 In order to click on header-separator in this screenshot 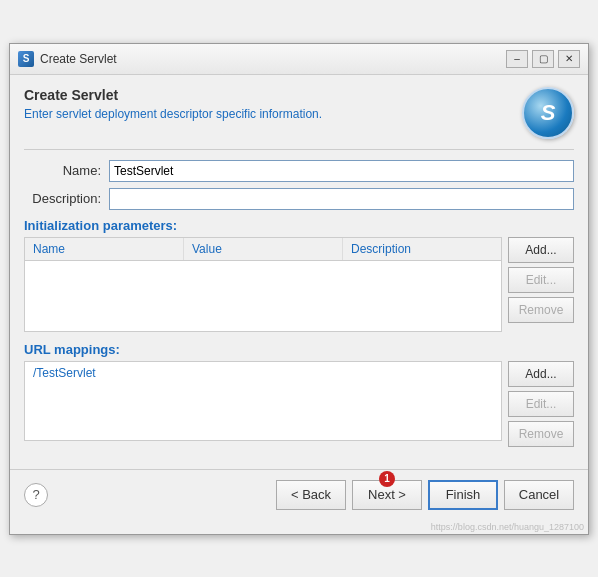, I will do `click(299, 150)`.